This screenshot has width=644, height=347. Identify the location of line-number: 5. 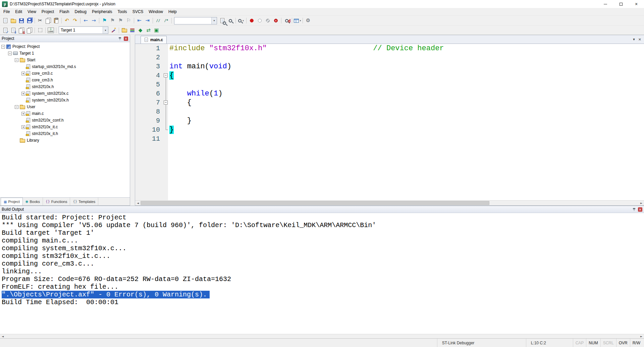
(149, 84).